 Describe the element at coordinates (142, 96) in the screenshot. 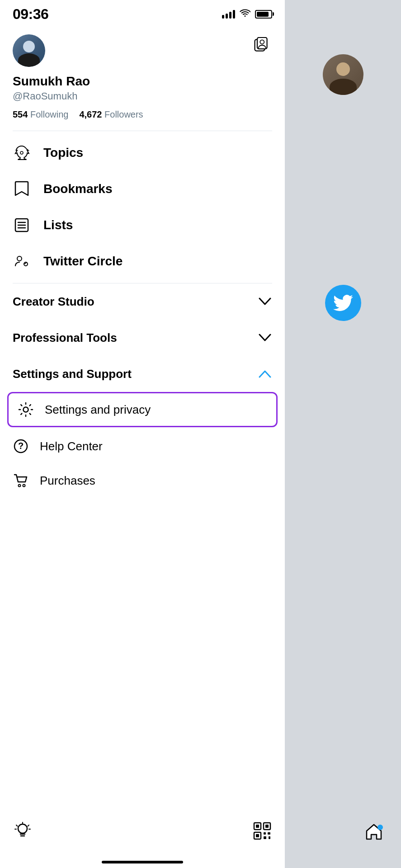

I see `profile-handle: @RaoSumukh` at that location.